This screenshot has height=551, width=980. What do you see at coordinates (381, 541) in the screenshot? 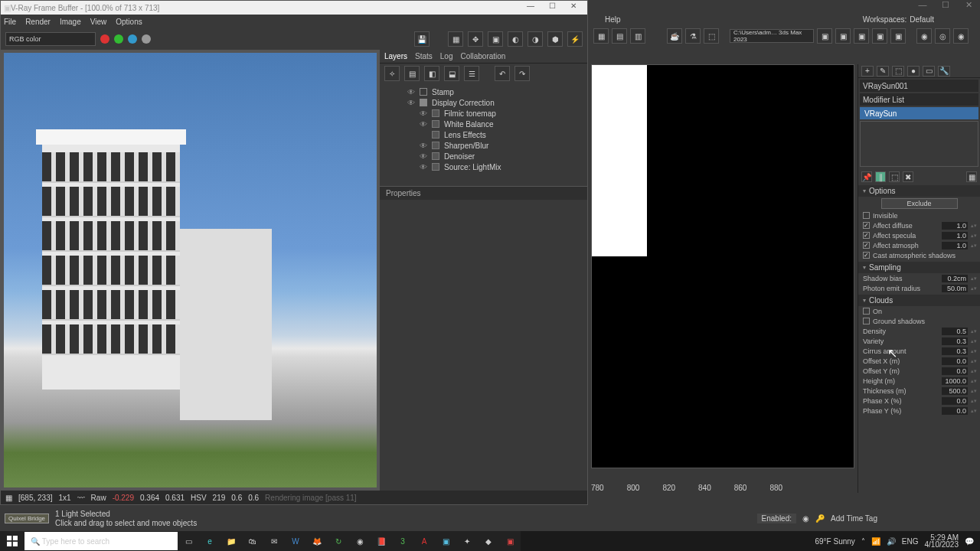
I see `app-pdf: 📕` at bounding box center [381, 541].